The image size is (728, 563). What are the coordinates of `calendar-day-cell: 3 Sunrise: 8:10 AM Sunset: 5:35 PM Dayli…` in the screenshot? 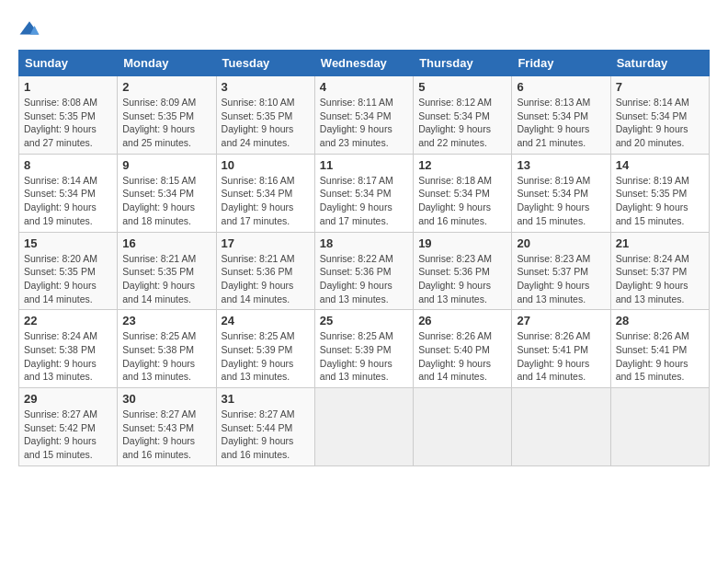 It's located at (265, 116).